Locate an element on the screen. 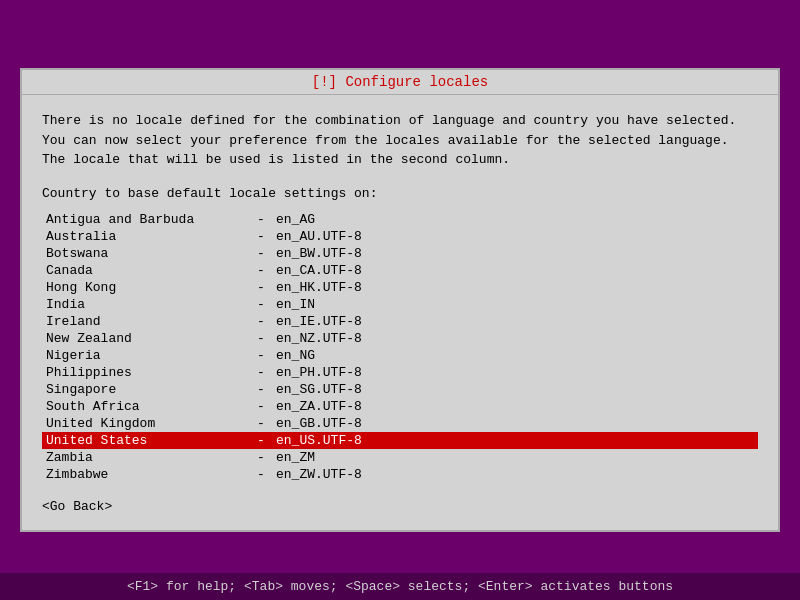 The width and height of the screenshot is (800, 600). locale-code: en_IE.UTF-8 is located at coordinates (515, 322).